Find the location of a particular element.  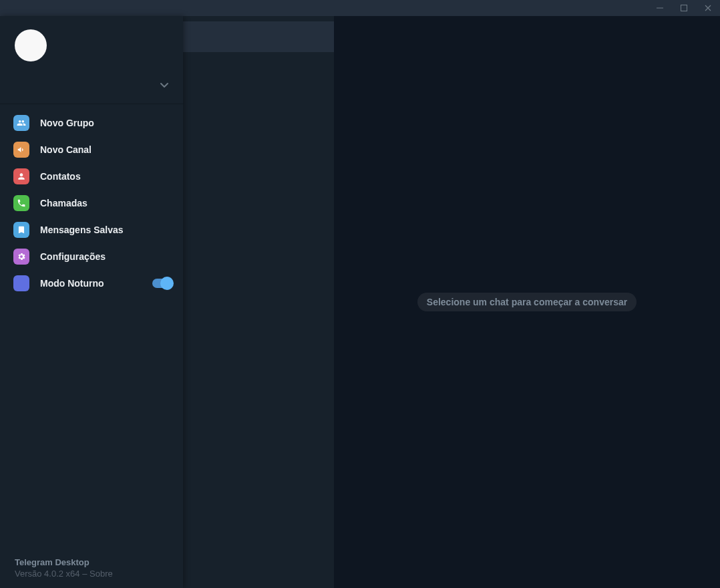

phone-icon is located at coordinates (21, 203).